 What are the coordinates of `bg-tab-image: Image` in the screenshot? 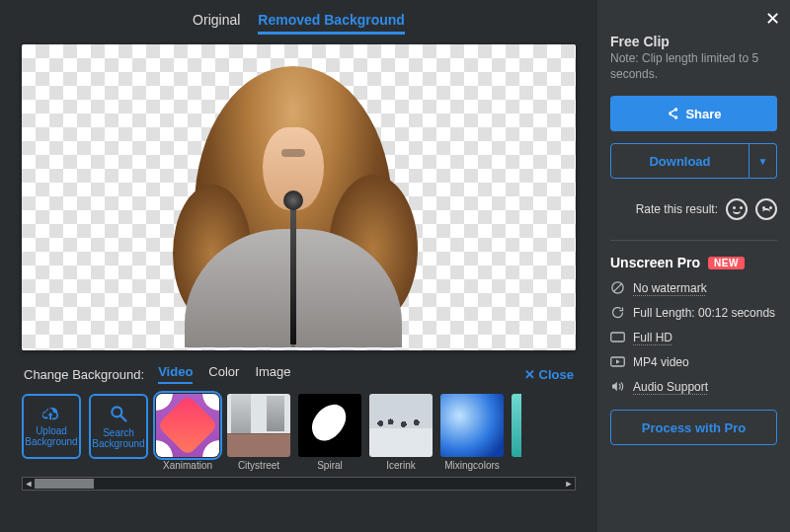 It's located at (273, 374).